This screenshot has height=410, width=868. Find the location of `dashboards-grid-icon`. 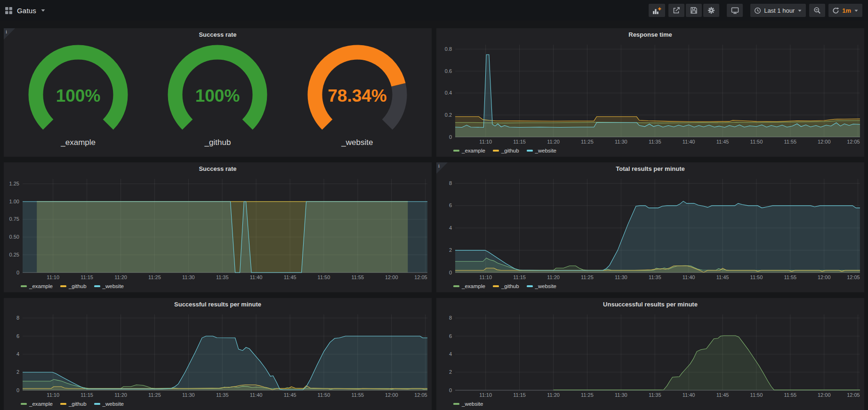

dashboards-grid-icon is located at coordinates (8, 10).